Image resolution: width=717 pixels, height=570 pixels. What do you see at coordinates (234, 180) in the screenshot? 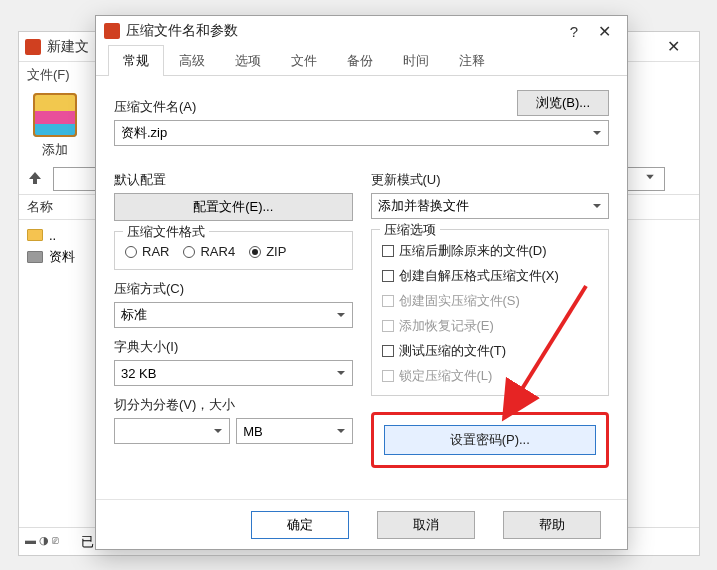
I see `default-profile-label: 默认配置` at bounding box center [234, 180].